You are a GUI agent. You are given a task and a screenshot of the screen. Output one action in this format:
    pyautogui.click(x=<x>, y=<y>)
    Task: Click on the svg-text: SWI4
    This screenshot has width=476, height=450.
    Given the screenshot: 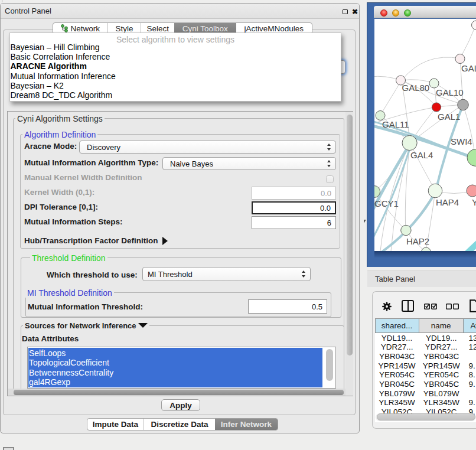 What is the action you would take?
    pyautogui.click(x=462, y=141)
    